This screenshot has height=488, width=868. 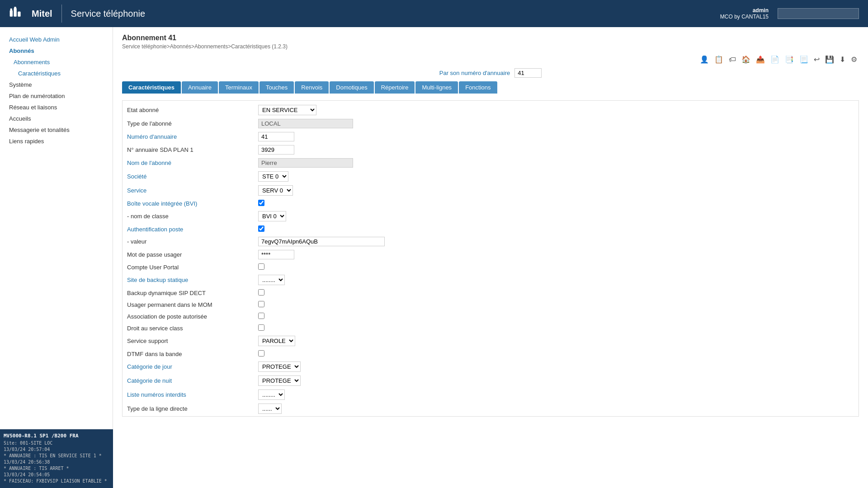 I want to click on toolbar-tag-icon: 🏷, so click(x=732, y=60).